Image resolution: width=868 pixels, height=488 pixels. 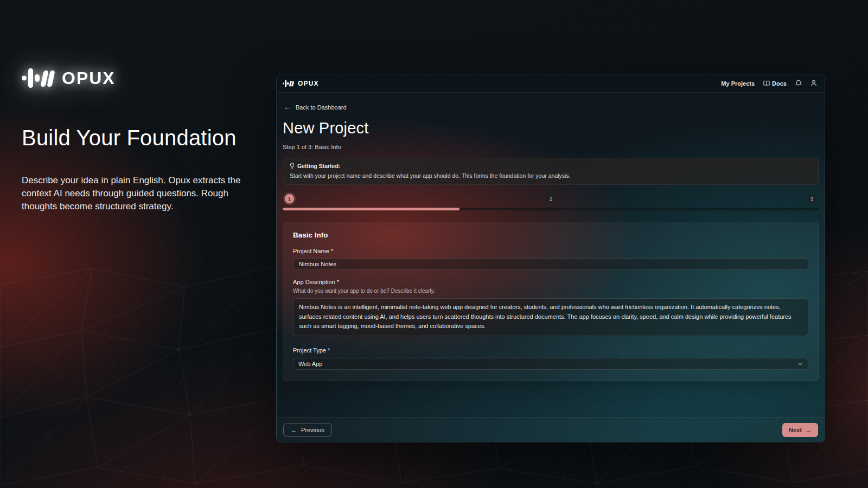 I want to click on hero-brand-wordmark: OPUX, so click(x=89, y=78).